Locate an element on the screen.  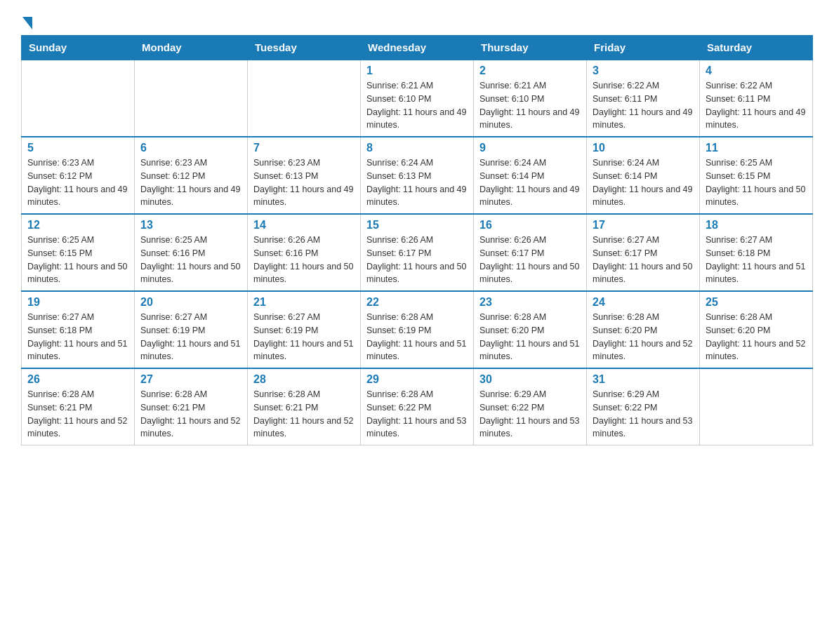
logo-triangle-icon is located at coordinates (27, 23).